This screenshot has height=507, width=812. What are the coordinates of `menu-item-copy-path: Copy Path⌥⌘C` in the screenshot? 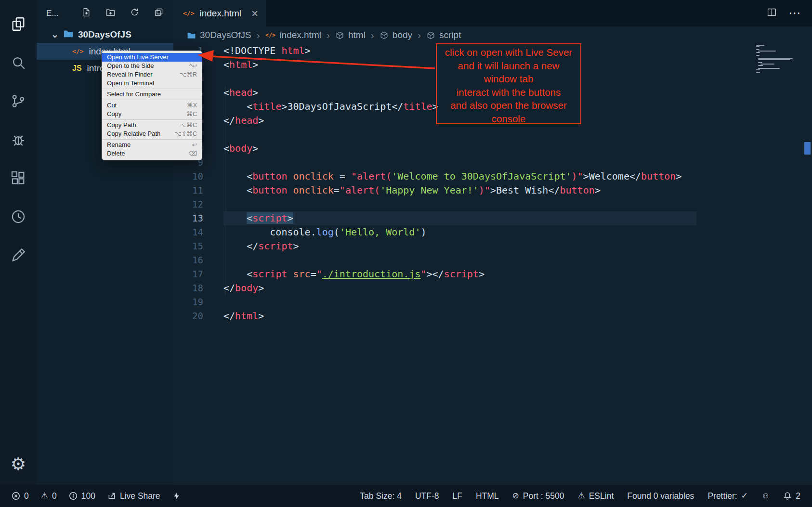 It's located at (152, 125).